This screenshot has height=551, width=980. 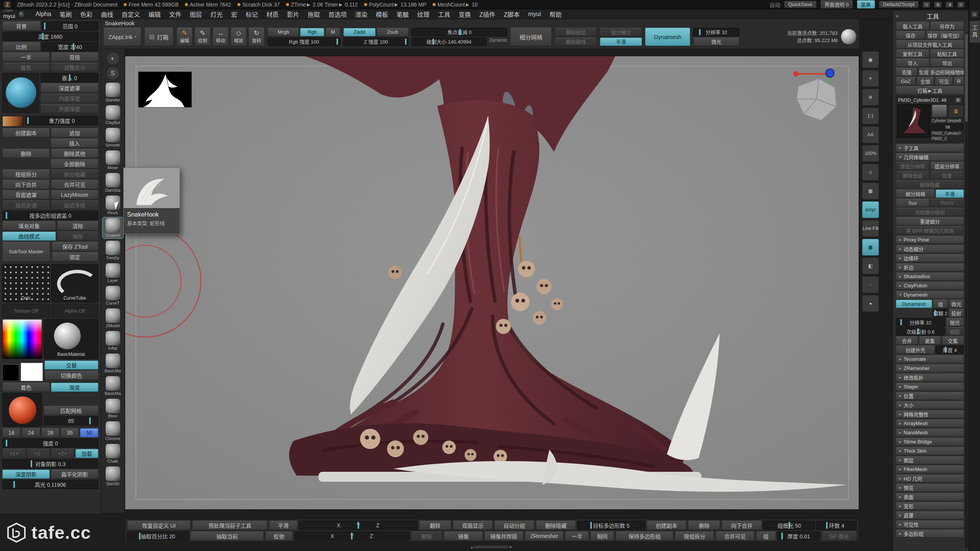 I want to click on btn-平滑: 平滑, so click(x=950, y=194).